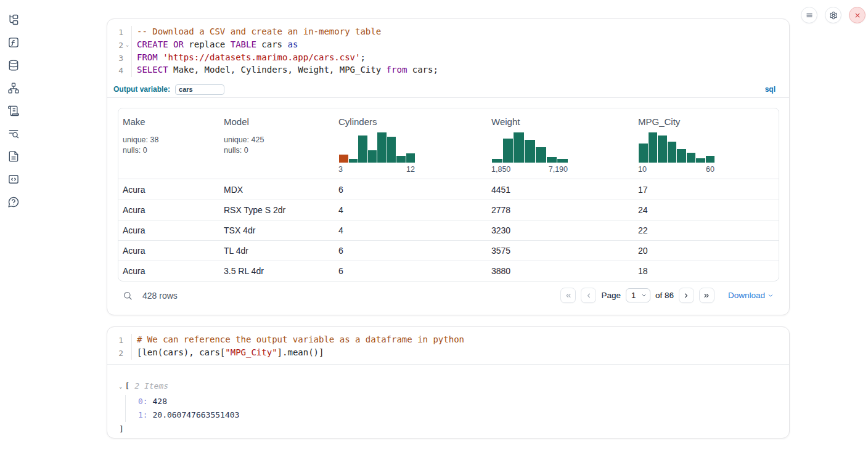 The width and height of the screenshot is (868, 449). I want to click on scratchpad-search-icon, so click(14, 134).